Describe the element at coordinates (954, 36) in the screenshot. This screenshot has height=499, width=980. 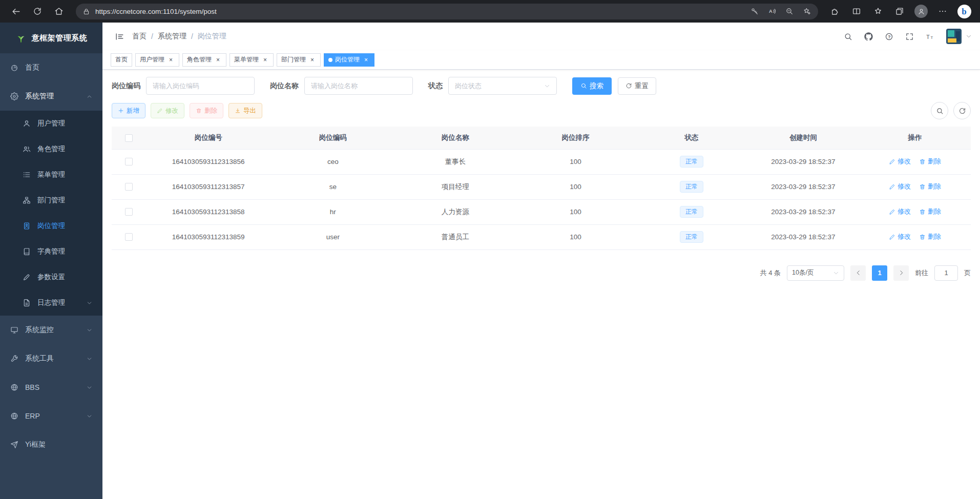
I see `user-avatar` at that location.